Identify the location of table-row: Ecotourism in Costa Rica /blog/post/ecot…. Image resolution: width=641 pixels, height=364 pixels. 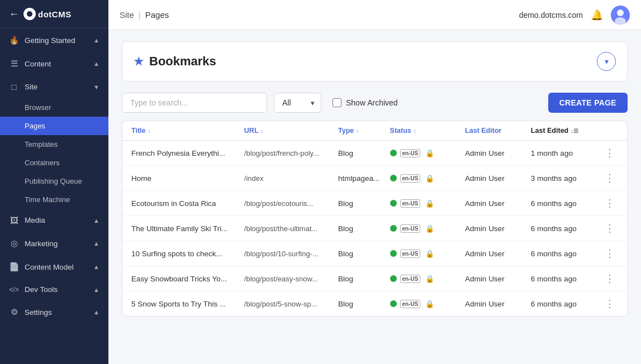
(374, 203).